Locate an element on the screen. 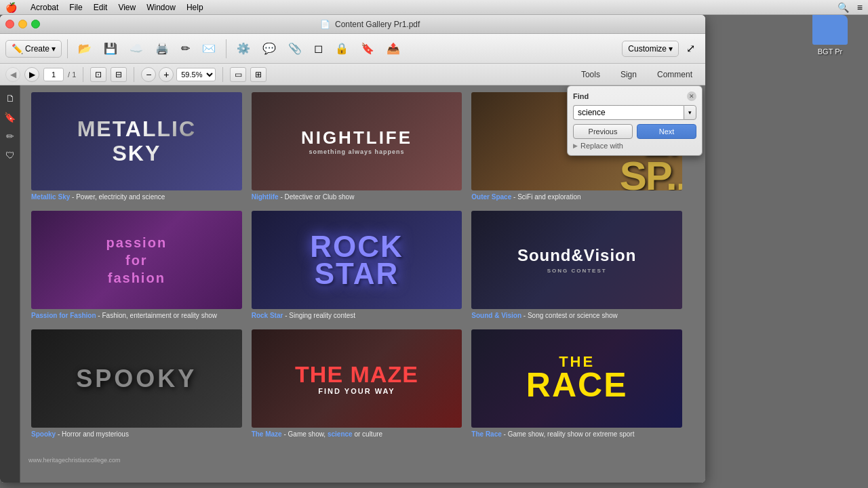 The image size is (868, 488). sidebar-bookmark-icon: 🔖 is located at coordinates (10, 117).